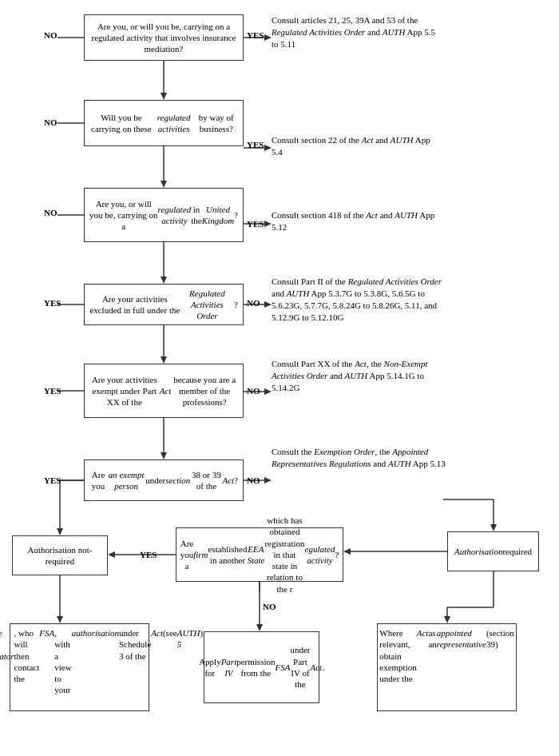 This screenshot has height=756, width=559. Describe the element at coordinates (51, 213) in the screenshot. I see `label-no-q3: NO` at that location.